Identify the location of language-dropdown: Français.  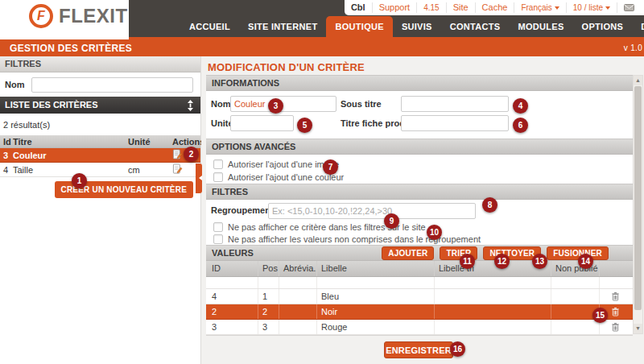
(539, 8).